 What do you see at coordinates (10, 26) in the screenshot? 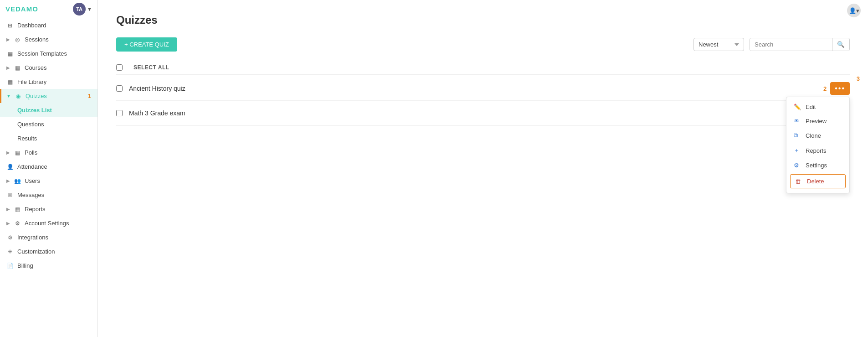
I see `dashboard-icon: ⊞` at bounding box center [10, 26].